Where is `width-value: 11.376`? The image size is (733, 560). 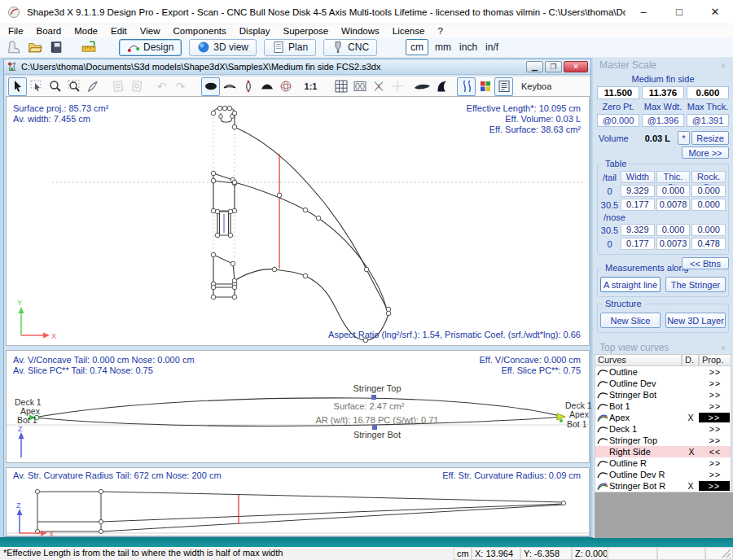
width-value: 11.376 is located at coordinates (663, 93).